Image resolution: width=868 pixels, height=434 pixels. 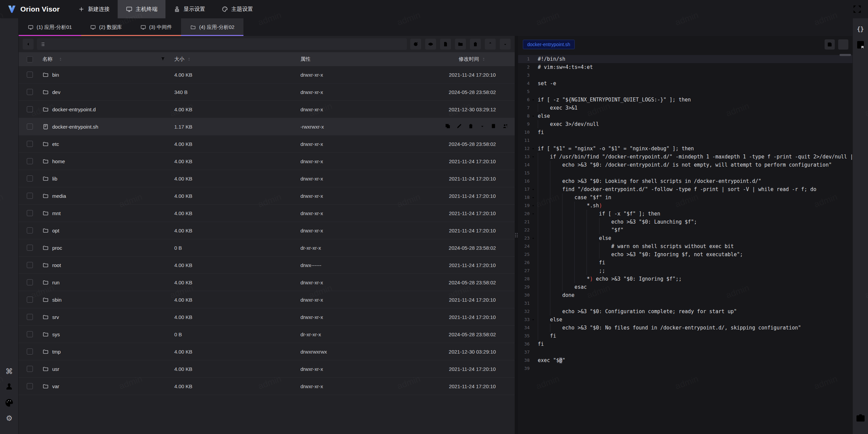 I want to click on code-line: 11, so click(x=685, y=140).